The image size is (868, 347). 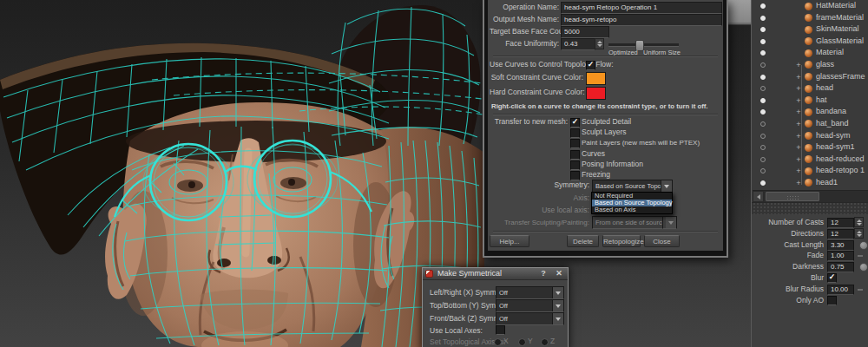 I want to click on tb-symmetry-dropdown: Off, so click(x=529, y=305).